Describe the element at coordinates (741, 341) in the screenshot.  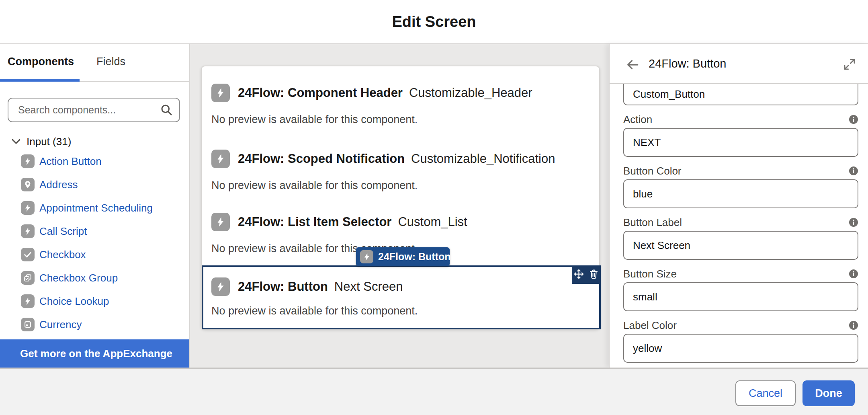
I see `field-group: Label Color yellow` at that location.